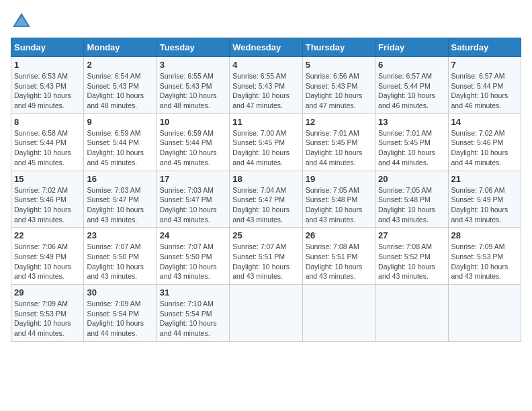 Image resolution: width=532 pixels, height=411 pixels. I want to click on calendar-day-cell: 19Sunrise: 7:05 AMSunset: 5:48 PMDayligh…, so click(339, 199).